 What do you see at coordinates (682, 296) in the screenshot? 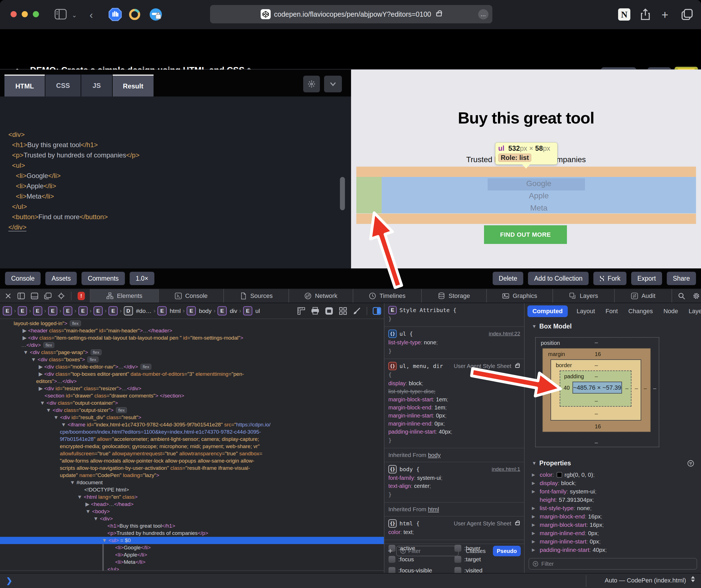
I see `devtools-search-icon` at bounding box center [682, 296].